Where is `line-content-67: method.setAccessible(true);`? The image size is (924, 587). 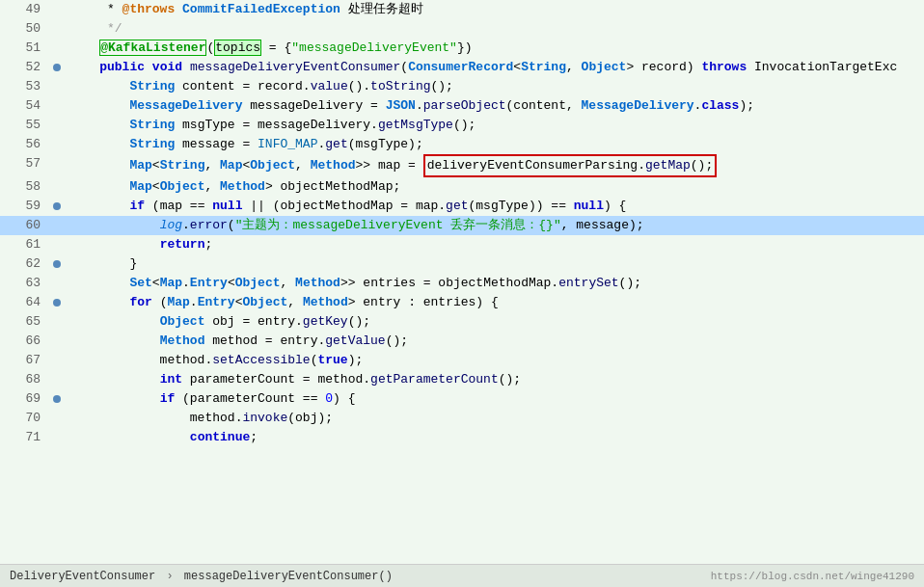 line-content-67: method.setAccessible(true); is located at coordinates (495, 360).